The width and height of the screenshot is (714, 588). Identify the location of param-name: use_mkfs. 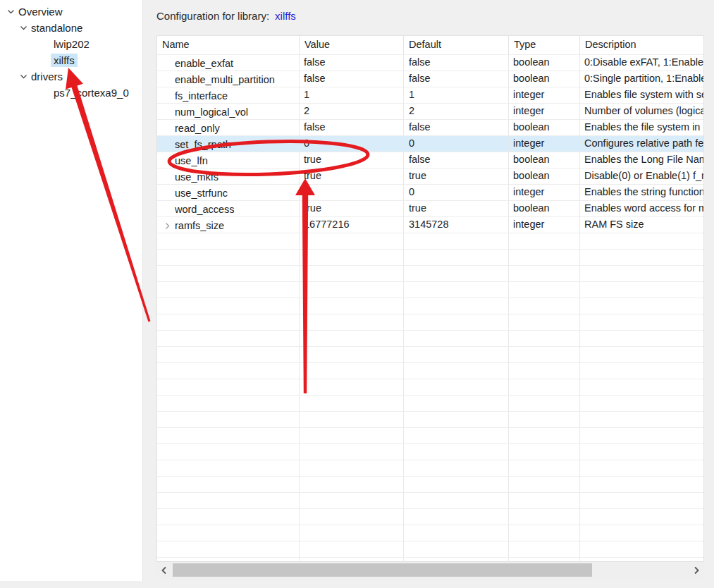
(197, 177).